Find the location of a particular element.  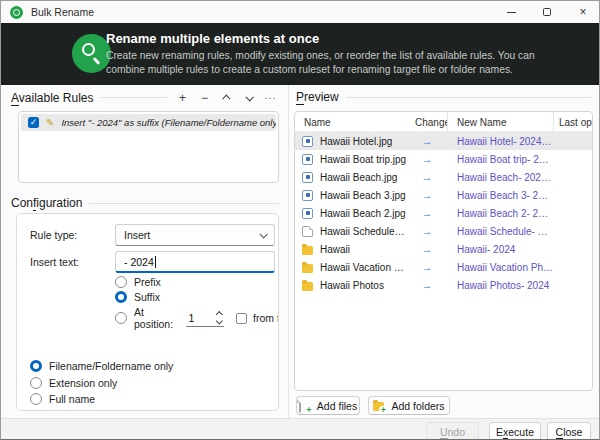

rule-enabled-checkbox: ✓ is located at coordinates (34, 122).